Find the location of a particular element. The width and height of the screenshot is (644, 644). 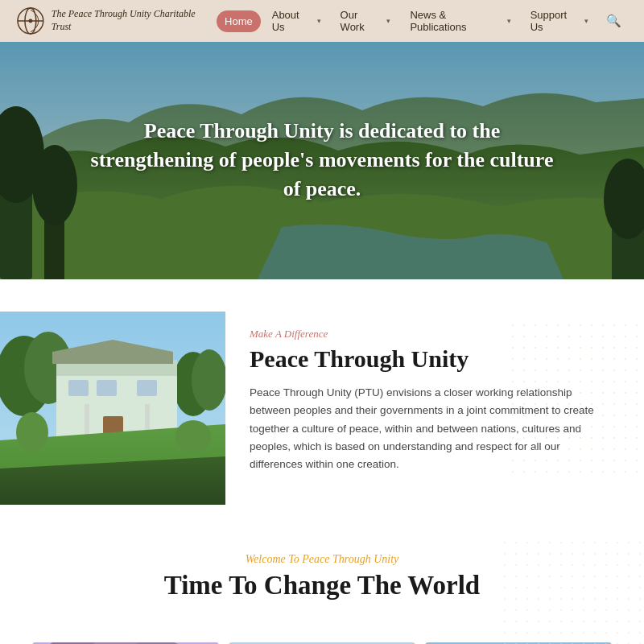

building-svg is located at coordinates (113, 408).